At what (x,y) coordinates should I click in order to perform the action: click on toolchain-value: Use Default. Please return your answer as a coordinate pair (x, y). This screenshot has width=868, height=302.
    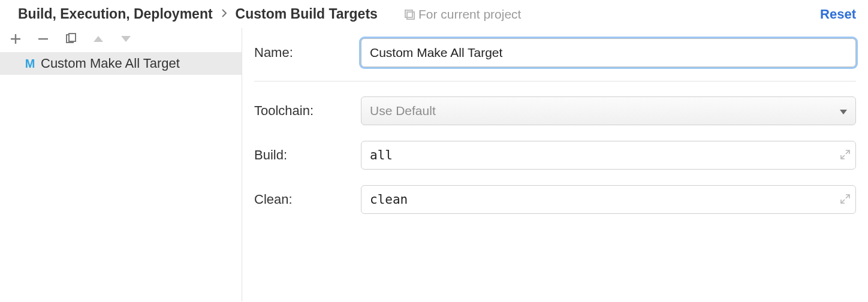
    Looking at the image, I should click on (403, 111).